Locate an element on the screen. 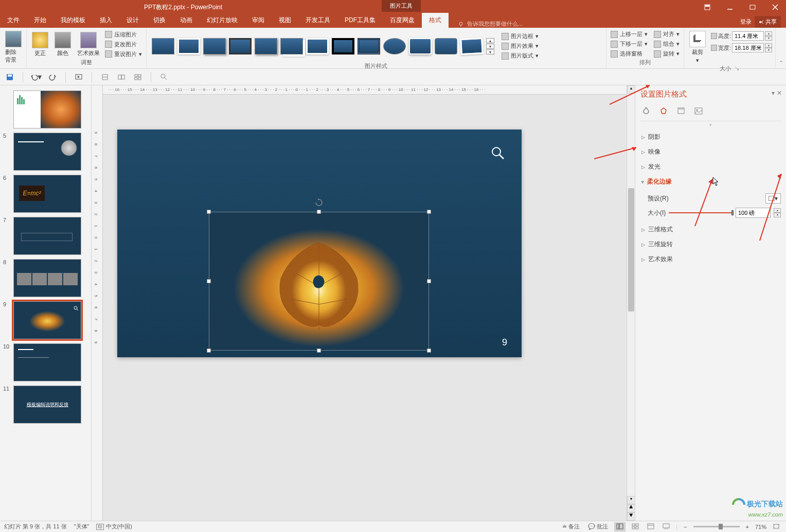 The image size is (786, 532). resize-handle-bm is located at coordinates (319, 351).